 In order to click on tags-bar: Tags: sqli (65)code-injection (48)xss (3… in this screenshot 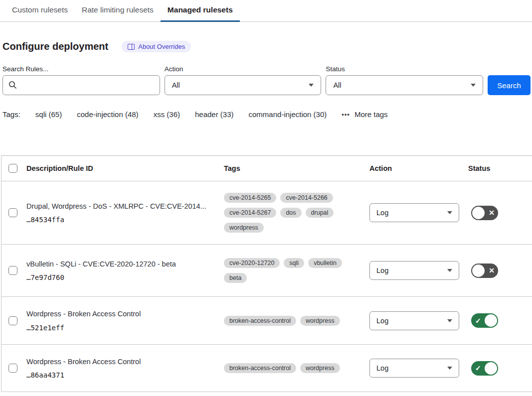, I will do `click(267, 115)`.